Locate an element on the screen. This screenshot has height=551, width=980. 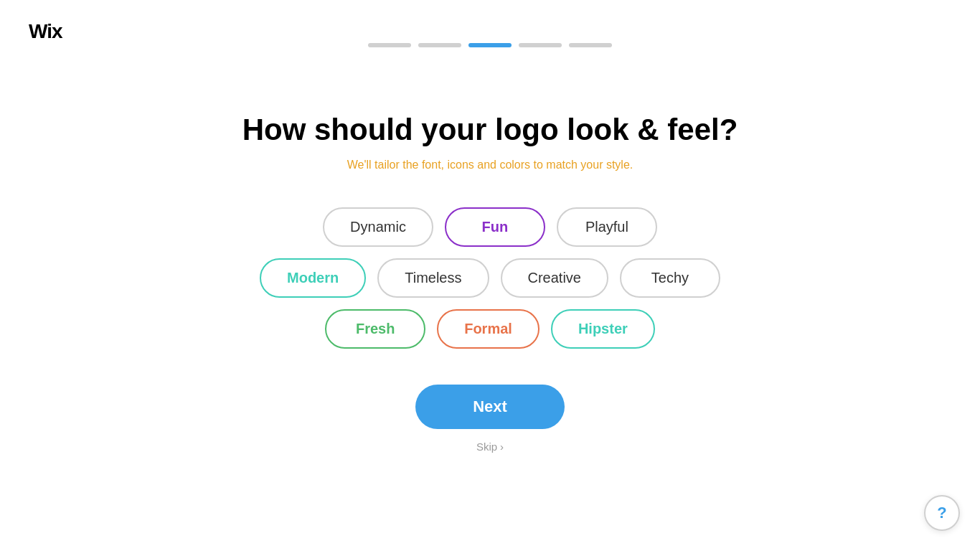
options-row-2: Modern Timeless Creative Techy is located at coordinates (490, 278).